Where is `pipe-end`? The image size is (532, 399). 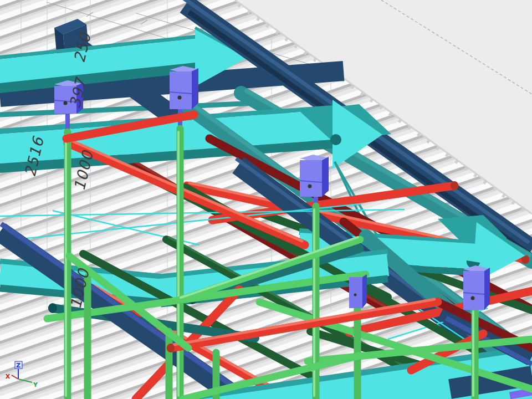 pipe-end is located at coordinates (53, 308).